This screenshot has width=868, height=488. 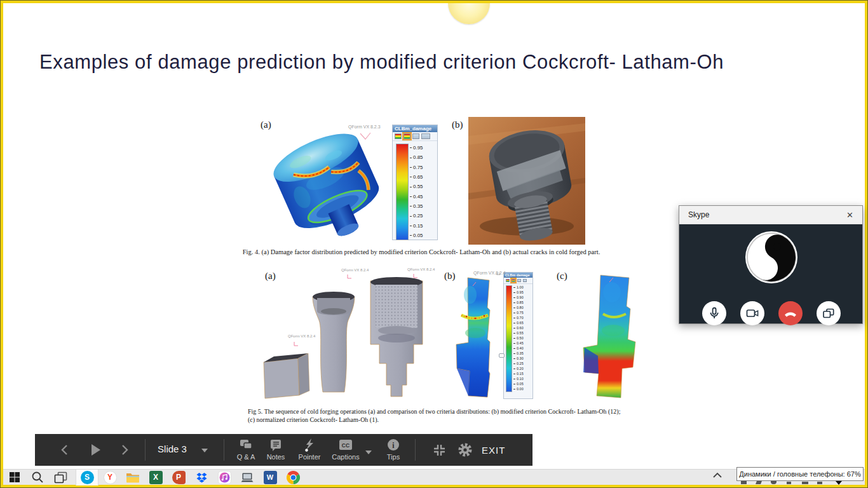 I want to click on colorbar-tick: 0.70, so click(x=519, y=318).